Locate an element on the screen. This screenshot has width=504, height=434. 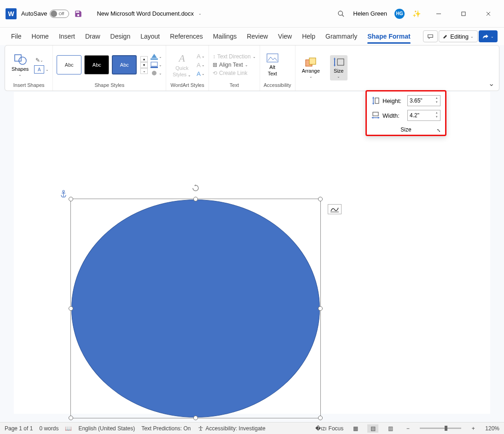
zoom-slider is located at coordinates (440, 428).